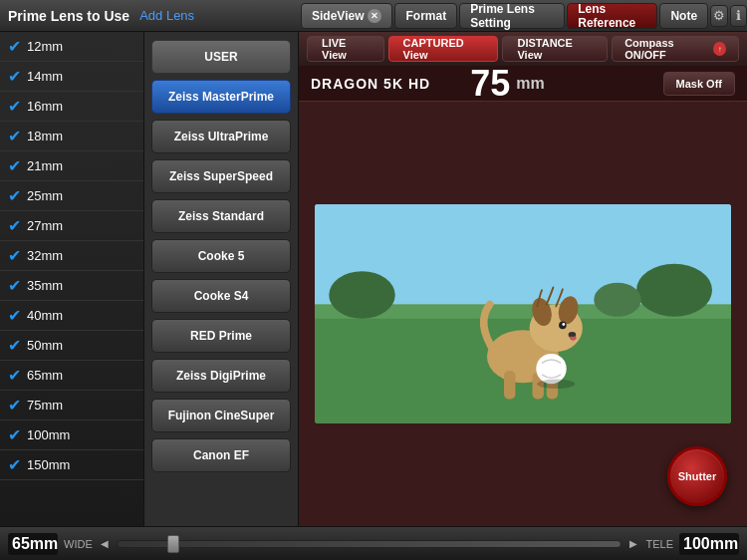  I want to click on add-lens-button: Add Lens, so click(167, 16).